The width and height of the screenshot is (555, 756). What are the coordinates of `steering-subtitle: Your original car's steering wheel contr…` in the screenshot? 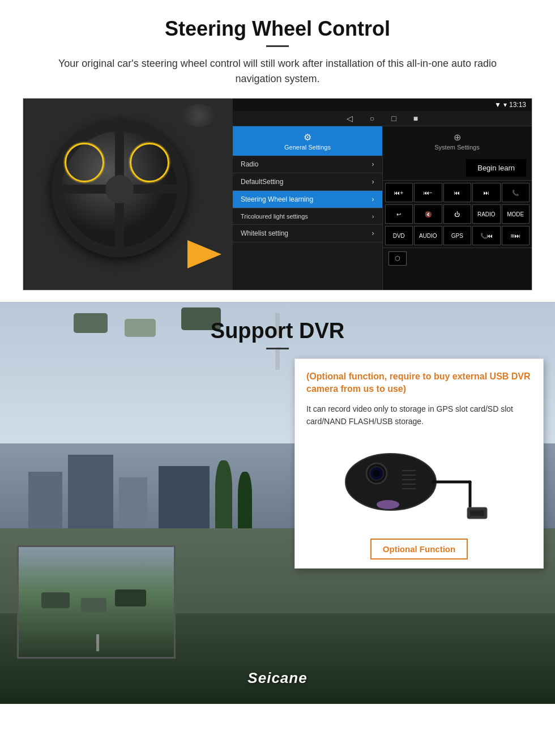 It's located at (278, 71).